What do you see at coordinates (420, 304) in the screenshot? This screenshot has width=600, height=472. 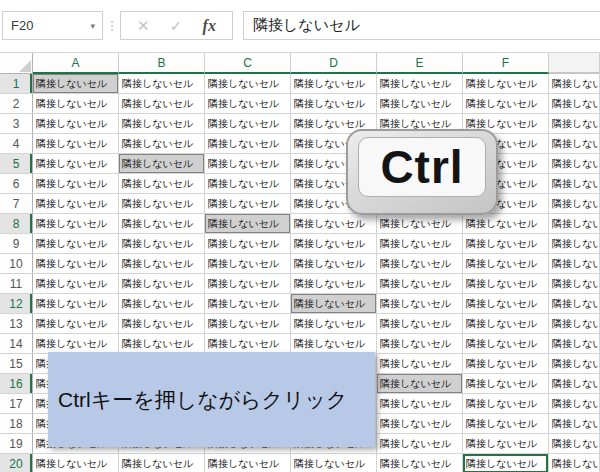 I see `cell-E12: 隣接しないセル` at bounding box center [420, 304].